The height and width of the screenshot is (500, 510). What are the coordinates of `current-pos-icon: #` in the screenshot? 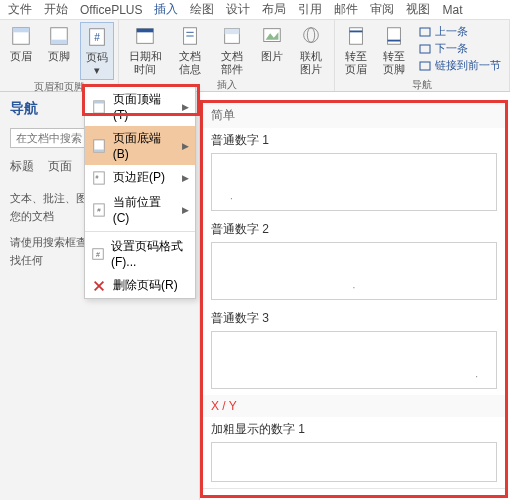 It's located at (99, 210).